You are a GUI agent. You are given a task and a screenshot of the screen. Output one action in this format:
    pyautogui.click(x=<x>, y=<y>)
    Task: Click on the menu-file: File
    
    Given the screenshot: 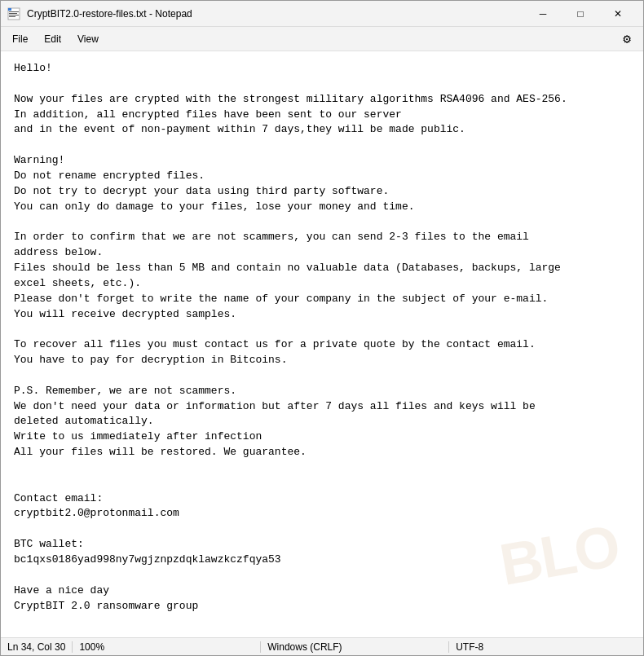 What is the action you would take?
    pyautogui.click(x=20, y=39)
    